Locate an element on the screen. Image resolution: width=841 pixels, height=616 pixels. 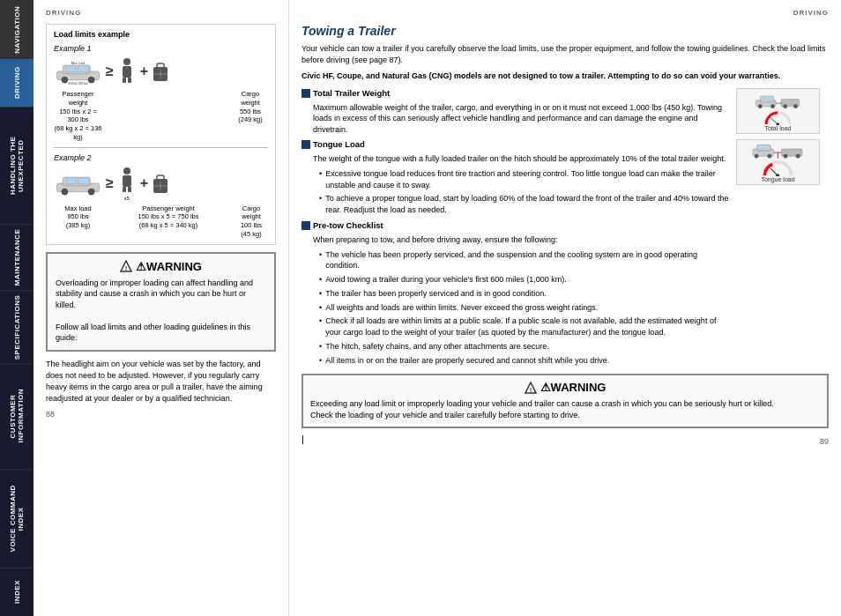
sidebar-item-customer: CUSTOMER INFORMATION is located at coordinates (17, 416).